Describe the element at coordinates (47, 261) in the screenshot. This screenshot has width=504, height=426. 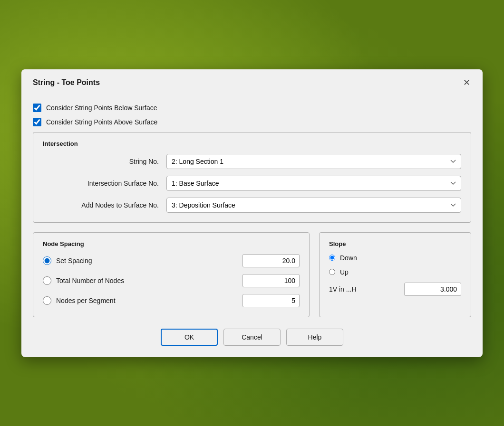
I see `set-spacing-radio` at that location.